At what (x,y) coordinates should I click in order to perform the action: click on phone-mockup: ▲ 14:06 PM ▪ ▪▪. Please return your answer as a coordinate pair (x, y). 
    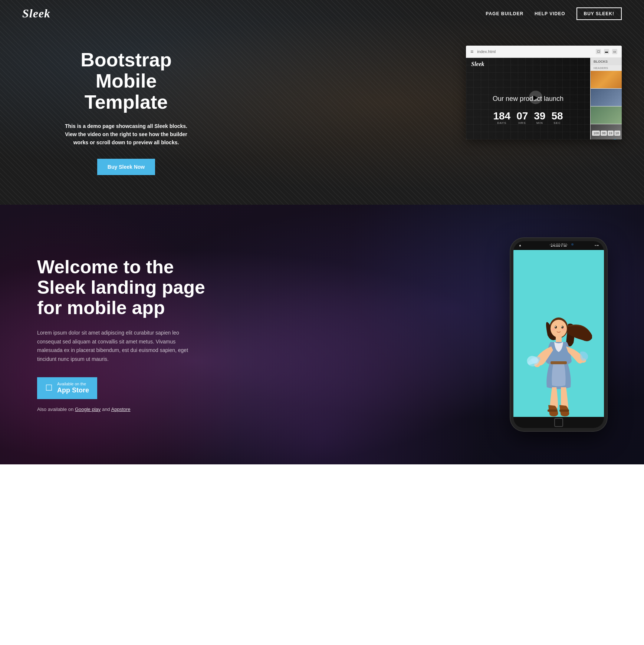
    Looking at the image, I should click on (559, 335).